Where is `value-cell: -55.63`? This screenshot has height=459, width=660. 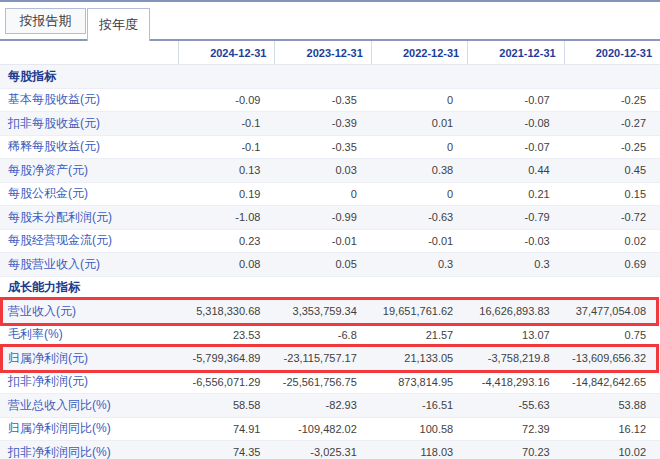
value-cell: -55.63 is located at coordinates (515, 405).